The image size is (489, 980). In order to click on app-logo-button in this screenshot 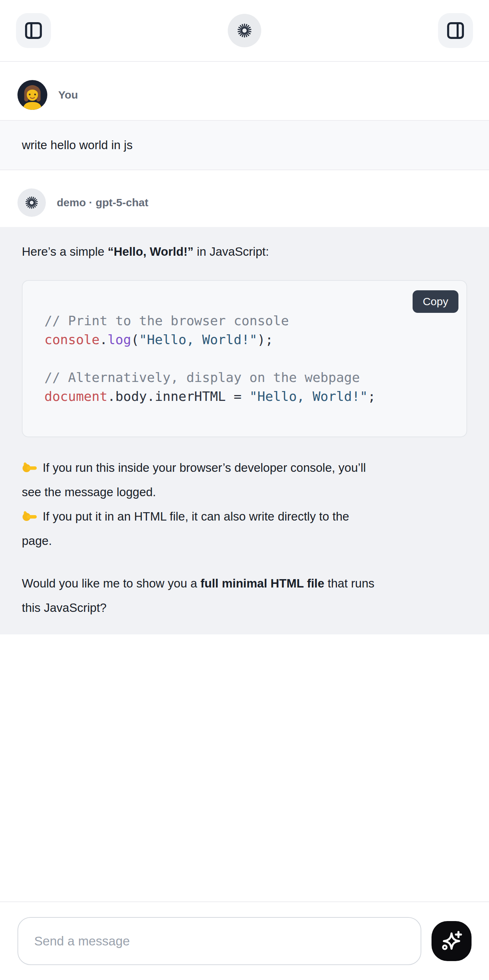, I will do `click(244, 30)`.